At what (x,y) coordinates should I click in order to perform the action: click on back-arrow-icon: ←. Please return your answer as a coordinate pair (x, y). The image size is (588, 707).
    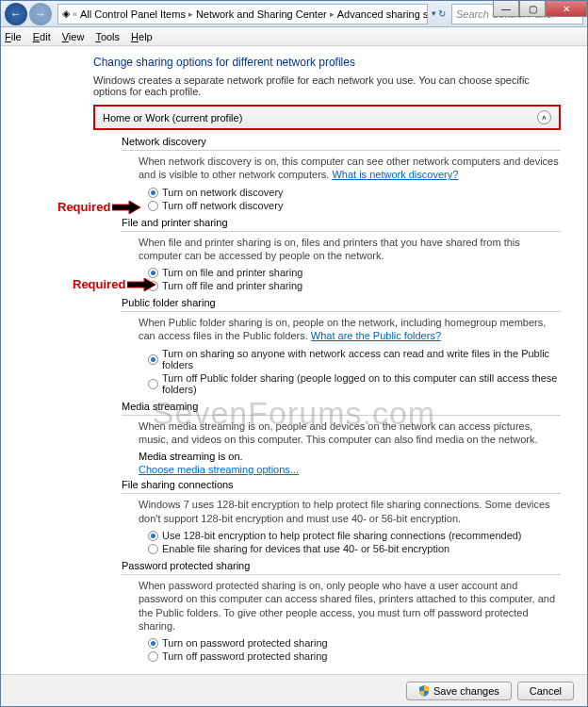
    Looking at the image, I should click on (16, 14).